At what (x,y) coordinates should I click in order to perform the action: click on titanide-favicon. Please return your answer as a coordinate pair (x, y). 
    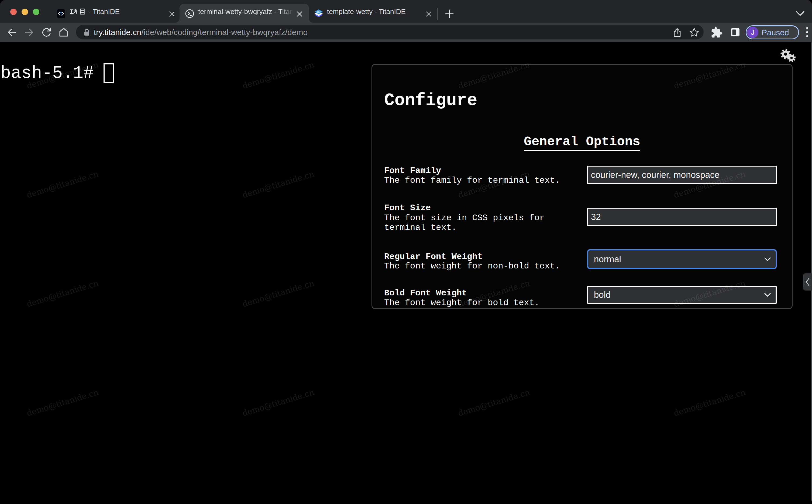
    Looking at the image, I should click on (61, 14).